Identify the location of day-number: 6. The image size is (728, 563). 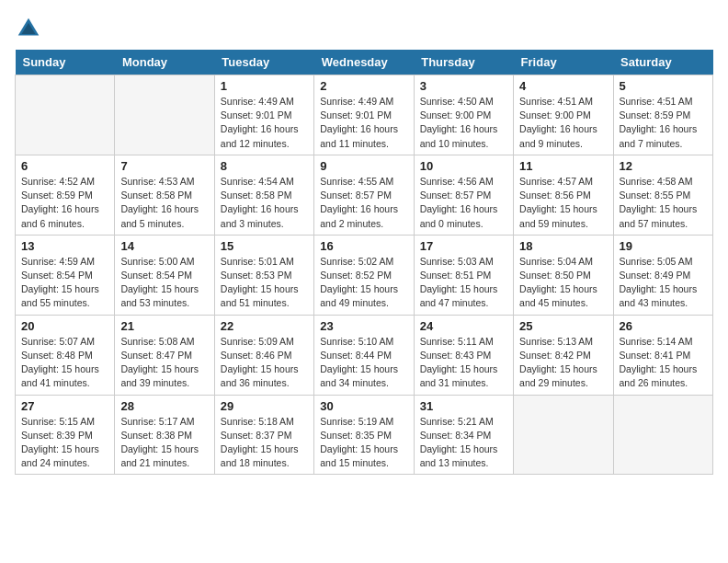
(64, 166).